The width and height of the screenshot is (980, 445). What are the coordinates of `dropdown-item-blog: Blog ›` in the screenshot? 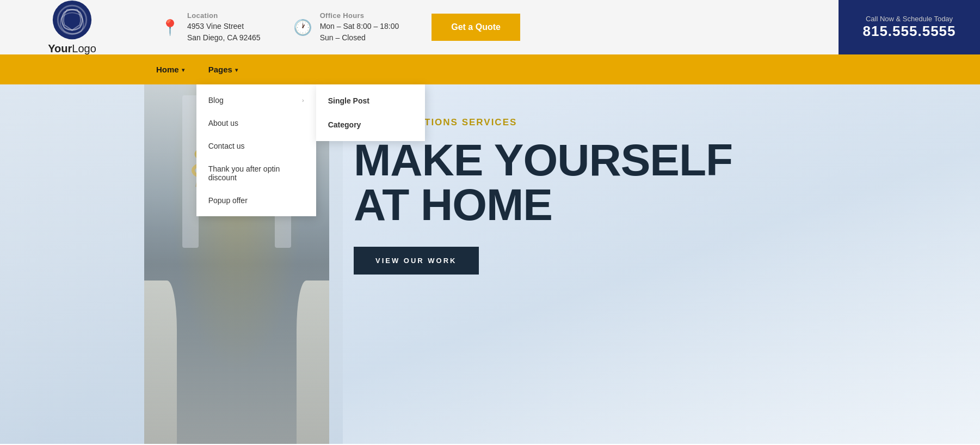 It's located at (256, 100).